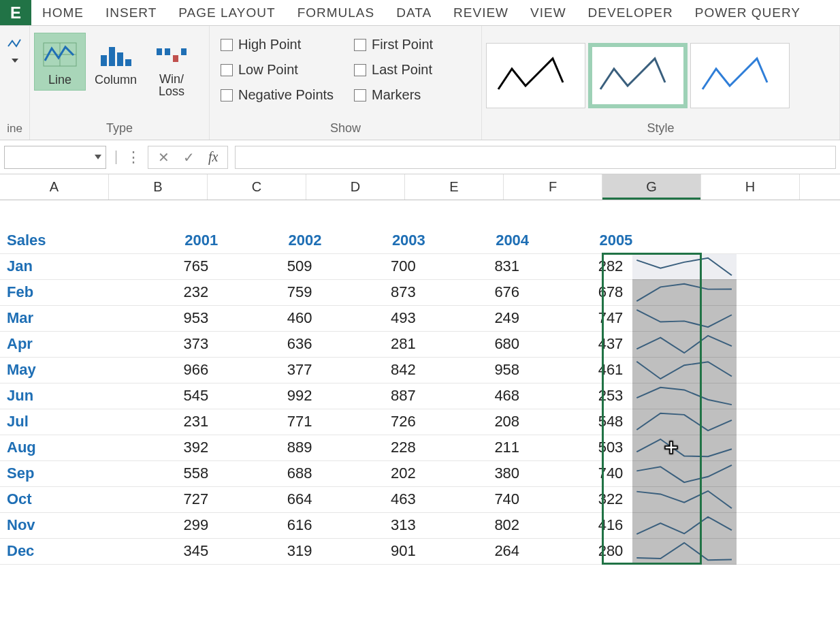 The image size is (840, 643). Describe the element at coordinates (131, 12) in the screenshot. I see `tab-insert: INSERT` at that location.